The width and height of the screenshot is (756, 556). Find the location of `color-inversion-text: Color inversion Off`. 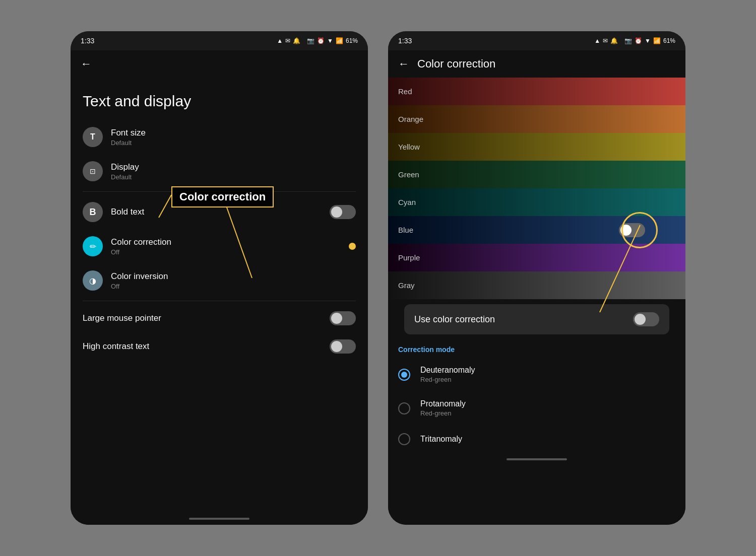

color-inversion-text: Color inversion Off is located at coordinates (233, 281).